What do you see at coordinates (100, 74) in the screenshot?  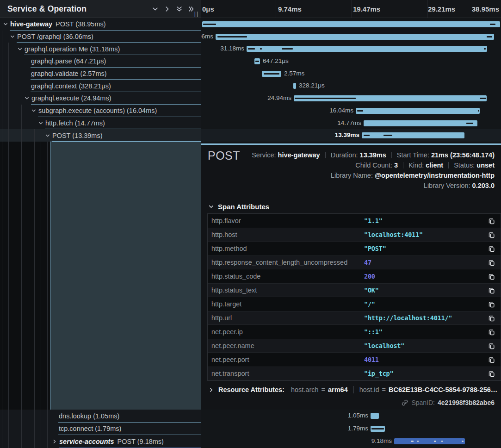 I see `span-tree-row: graphql.validate (2.57ms)` at bounding box center [100, 74].